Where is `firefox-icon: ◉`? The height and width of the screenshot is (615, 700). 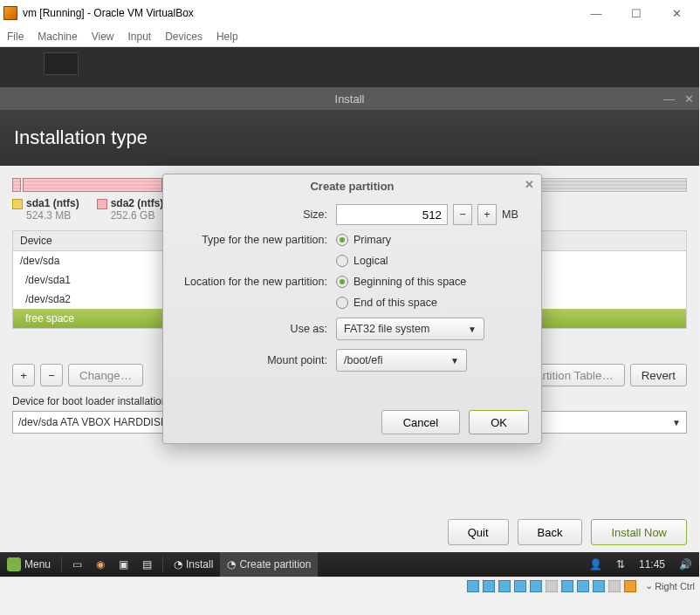
firefox-icon: ◉ is located at coordinates (100, 564).